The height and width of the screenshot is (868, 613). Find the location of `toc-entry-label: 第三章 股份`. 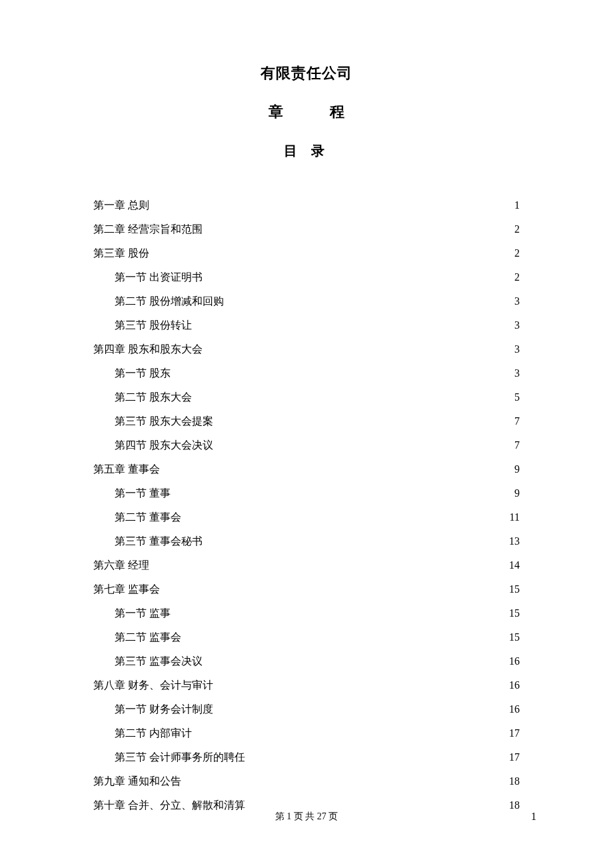

toc-entry-label: 第三章 股份 is located at coordinates (121, 253).